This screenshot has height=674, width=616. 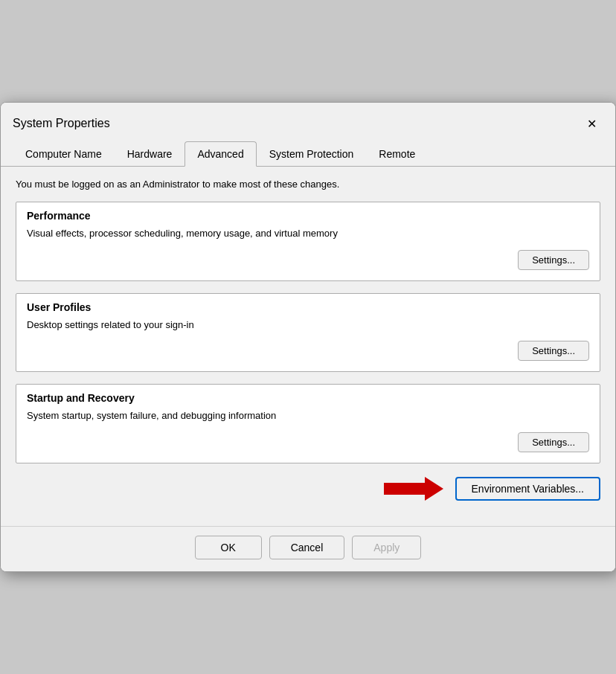 What do you see at coordinates (528, 489) in the screenshot?
I see `environment-variables-button: Environment Variables...` at bounding box center [528, 489].